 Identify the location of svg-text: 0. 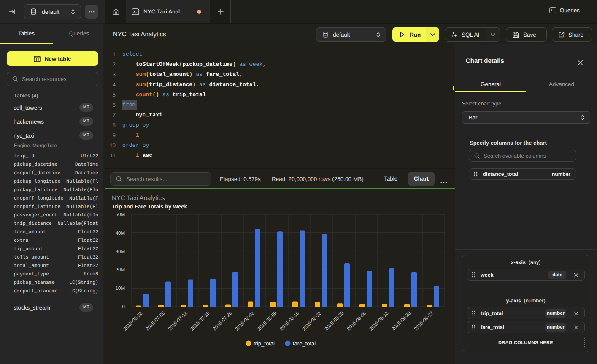
(124, 307).